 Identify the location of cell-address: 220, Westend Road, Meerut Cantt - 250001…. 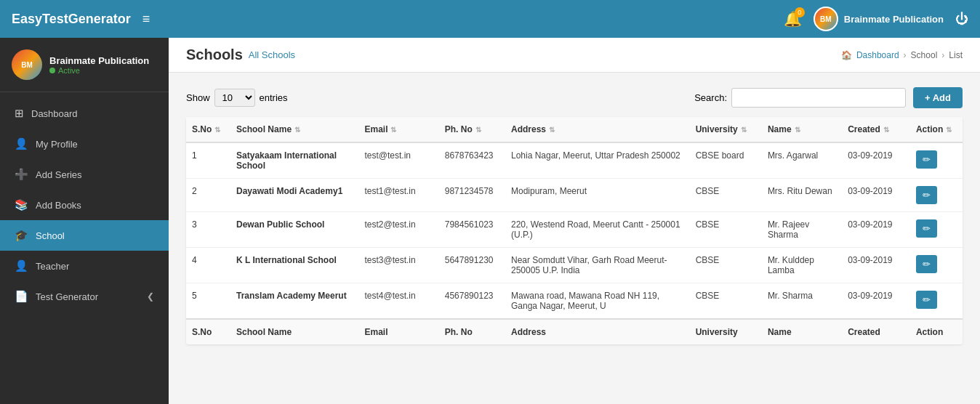
(598, 230).